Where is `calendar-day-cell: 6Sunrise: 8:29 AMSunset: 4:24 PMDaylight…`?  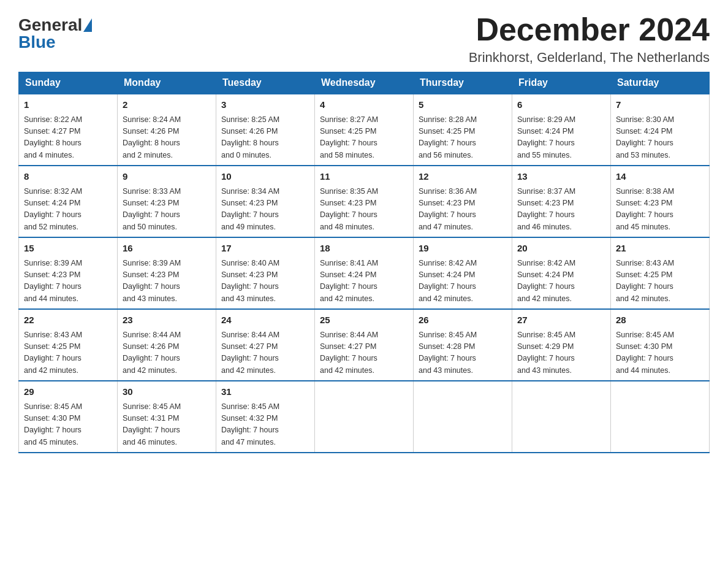
calendar-day-cell: 6Sunrise: 8:29 AMSunset: 4:24 PMDaylight… is located at coordinates (561, 130).